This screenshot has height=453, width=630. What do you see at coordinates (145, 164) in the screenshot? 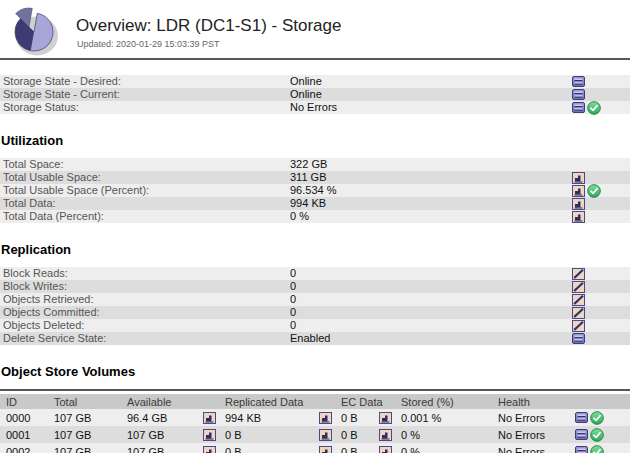
I see `attribute-label: Total Space:` at bounding box center [145, 164].